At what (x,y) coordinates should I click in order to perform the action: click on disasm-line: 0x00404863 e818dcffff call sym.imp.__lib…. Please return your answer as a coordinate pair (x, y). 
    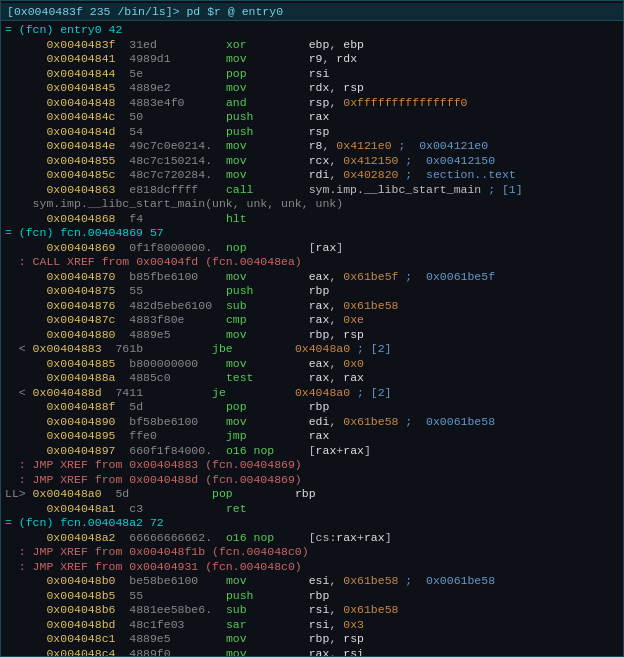
    Looking at the image, I should click on (312, 190).